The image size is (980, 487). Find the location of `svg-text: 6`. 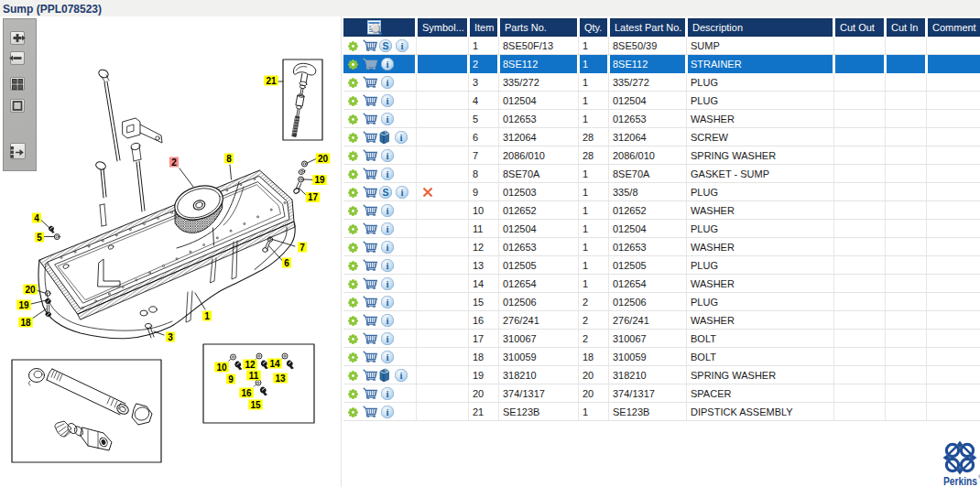

svg-text: 6 is located at coordinates (287, 264).